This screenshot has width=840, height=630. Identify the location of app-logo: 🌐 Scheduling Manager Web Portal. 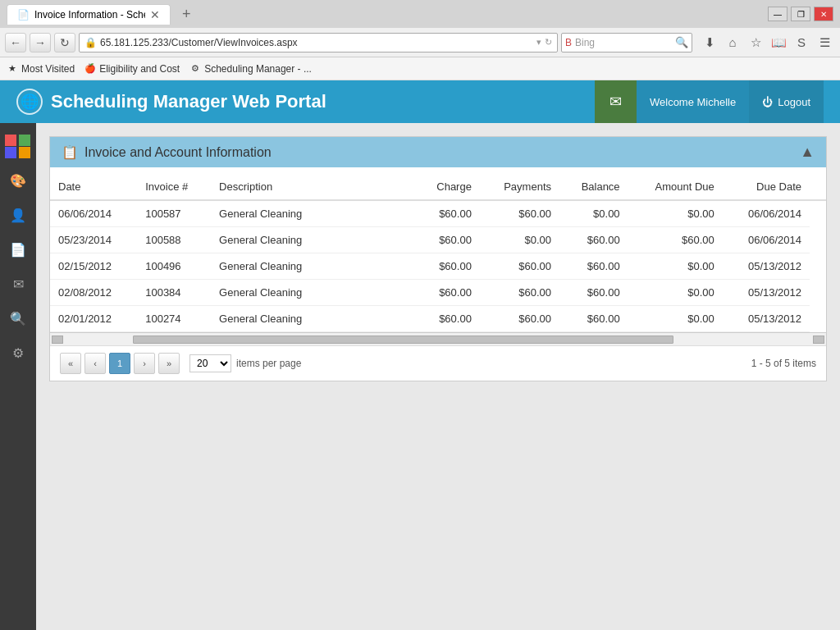
(305, 102).